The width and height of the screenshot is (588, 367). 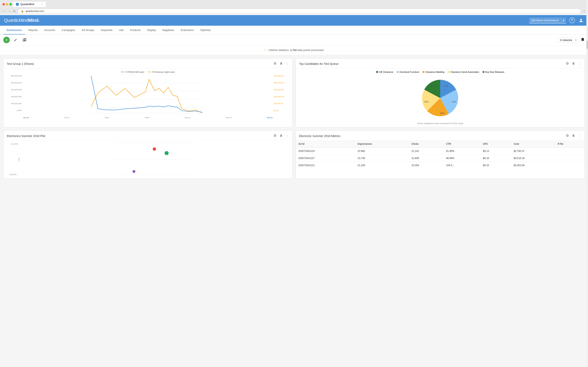 I want to click on legend-new-label: Buy New Releases, so click(x=495, y=72).